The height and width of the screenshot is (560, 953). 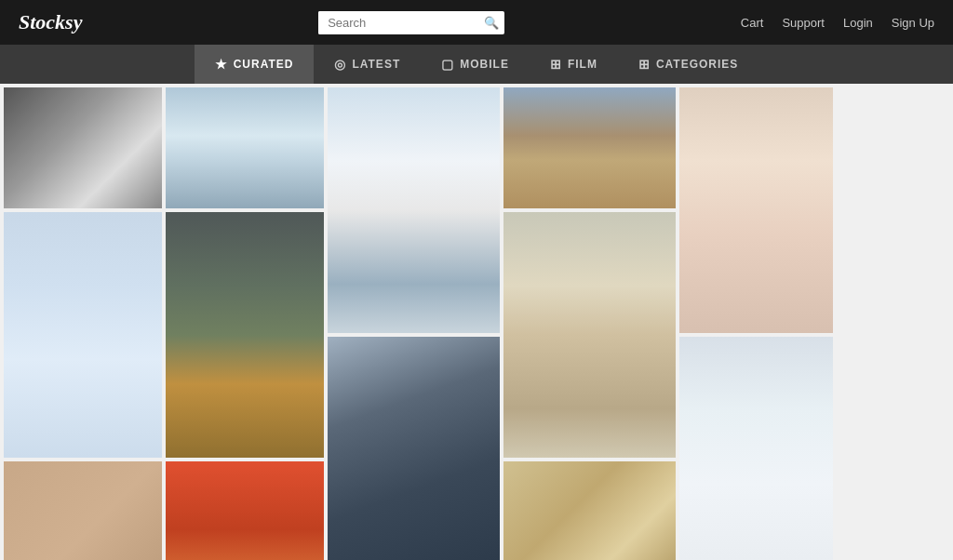 What do you see at coordinates (644, 64) in the screenshot?
I see `grid-icon: ⊞` at bounding box center [644, 64].